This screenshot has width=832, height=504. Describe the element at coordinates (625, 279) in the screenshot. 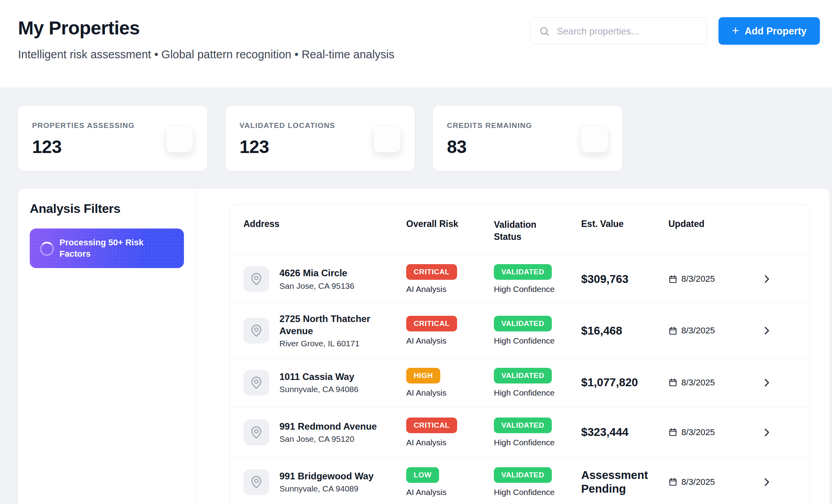

I see `estimated-value: $309,763` at that location.